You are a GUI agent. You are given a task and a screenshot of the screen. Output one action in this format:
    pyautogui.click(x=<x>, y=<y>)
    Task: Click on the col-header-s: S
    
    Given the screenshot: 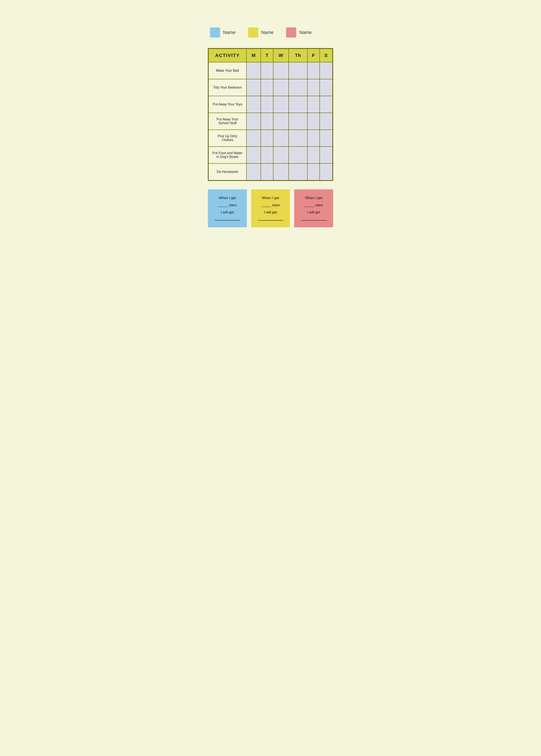 What is the action you would take?
    pyautogui.click(x=326, y=55)
    